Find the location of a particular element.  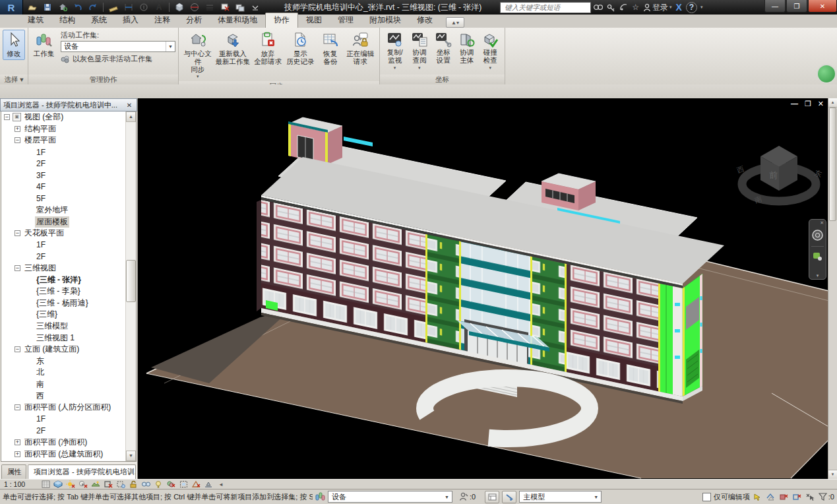

relinquish-status-button is located at coordinates (509, 497).